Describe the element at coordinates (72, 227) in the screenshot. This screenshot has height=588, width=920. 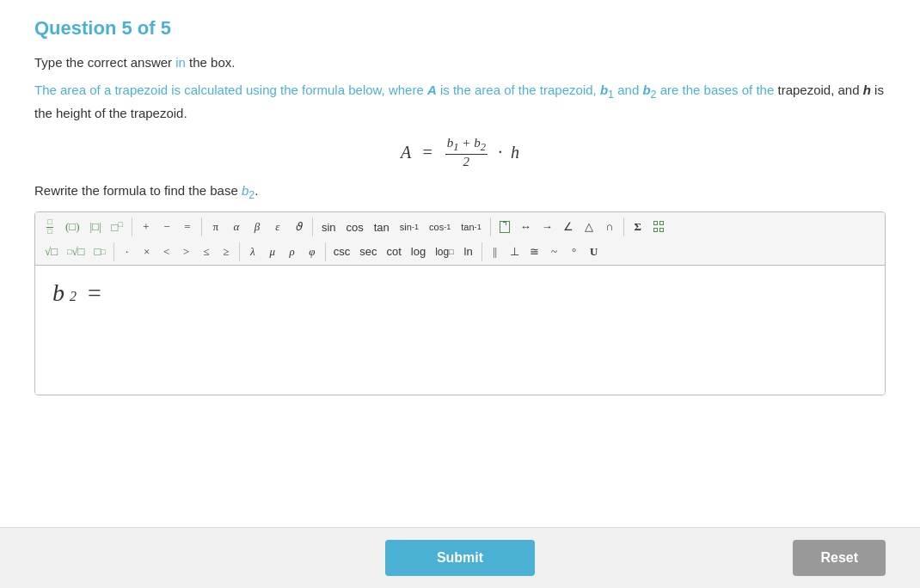
I see `toolbar-paren-btn: (□)` at that location.